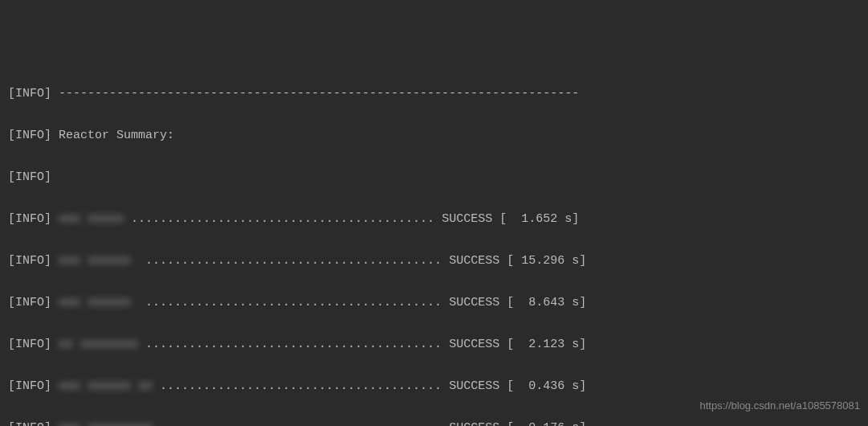  What do you see at coordinates (434, 387) in the screenshot?
I see `log-line-module: [INFO] xxx xxxxxx xx ...................…` at bounding box center [434, 387].